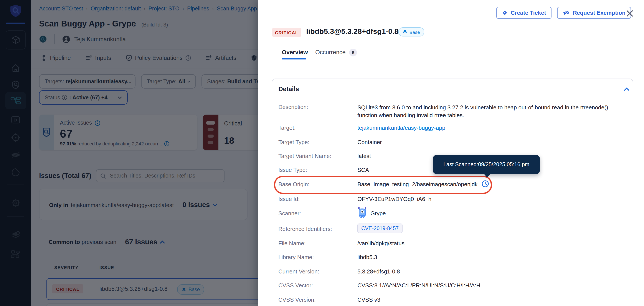 The width and height of the screenshot is (644, 306). Describe the element at coordinates (378, 213) in the screenshot. I see `field-value-scanner: Grype` at that location.